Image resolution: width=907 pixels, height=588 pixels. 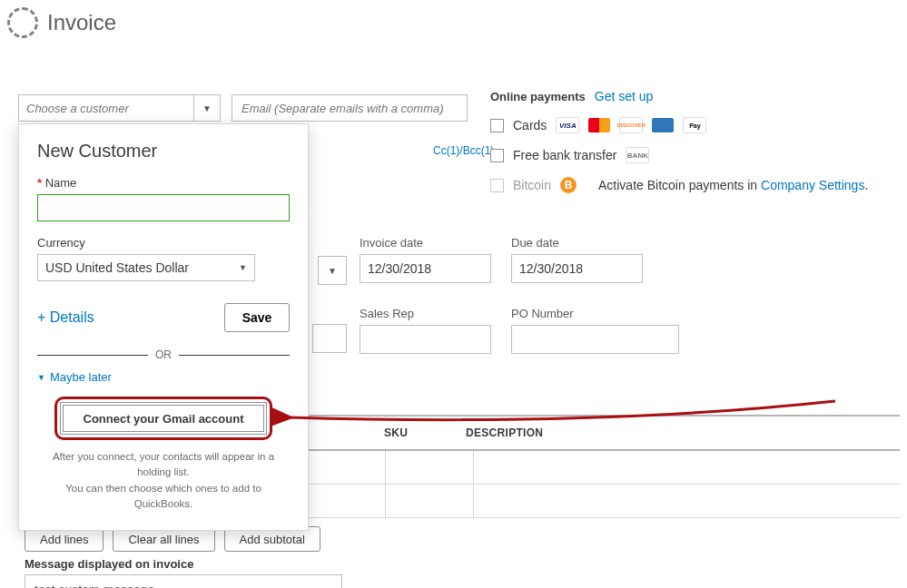 What do you see at coordinates (105, 108) in the screenshot?
I see `customer-input` at bounding box center [105, 108].